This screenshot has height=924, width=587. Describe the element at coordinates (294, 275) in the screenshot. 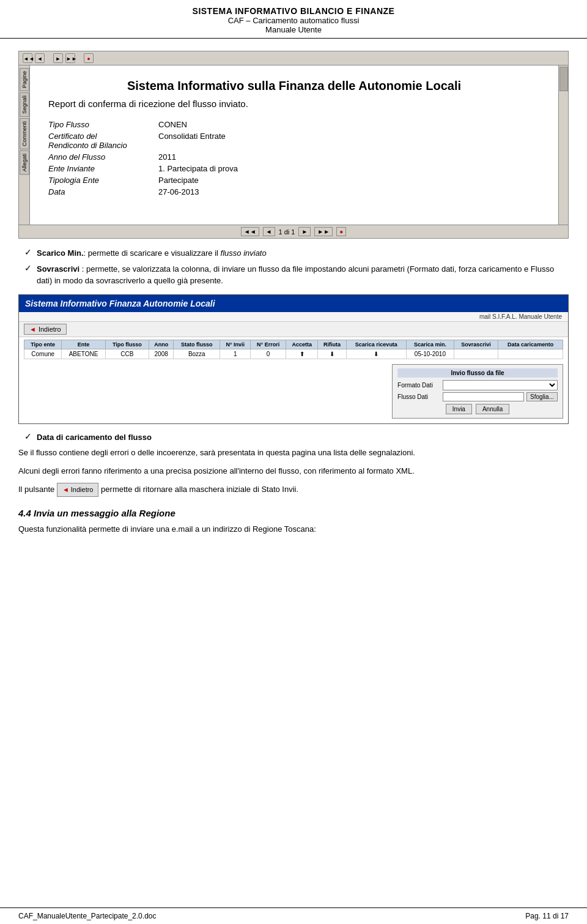

I see `bullet-sovrascrivi: ✓ Sovrascrivi : permette, se valorizzata…` at that location.